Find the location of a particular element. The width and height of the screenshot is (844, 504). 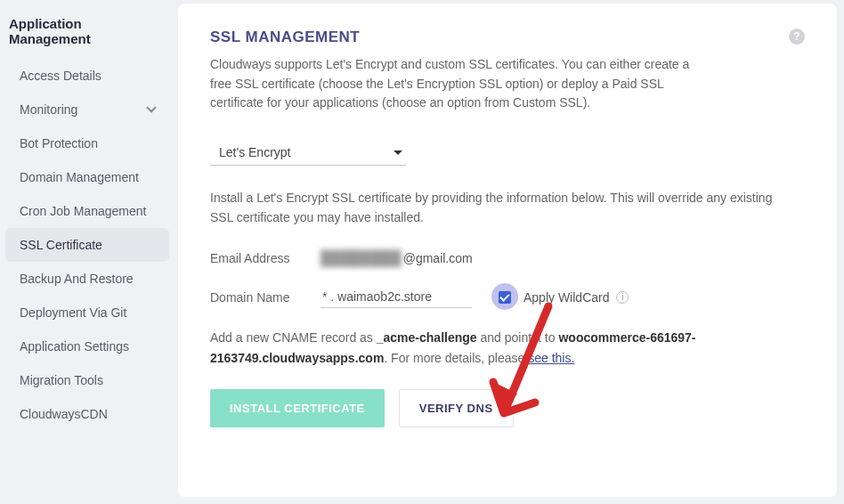

cname-mid: and point it to is located at coordinates (518, 337).